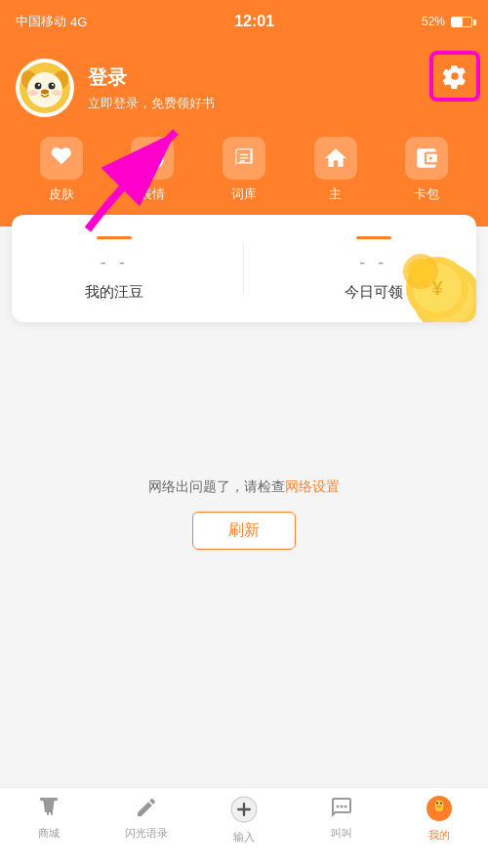  Describe the element at coordinates (78, 21) in the screenshot. I see `network-label: 4G` at that location.